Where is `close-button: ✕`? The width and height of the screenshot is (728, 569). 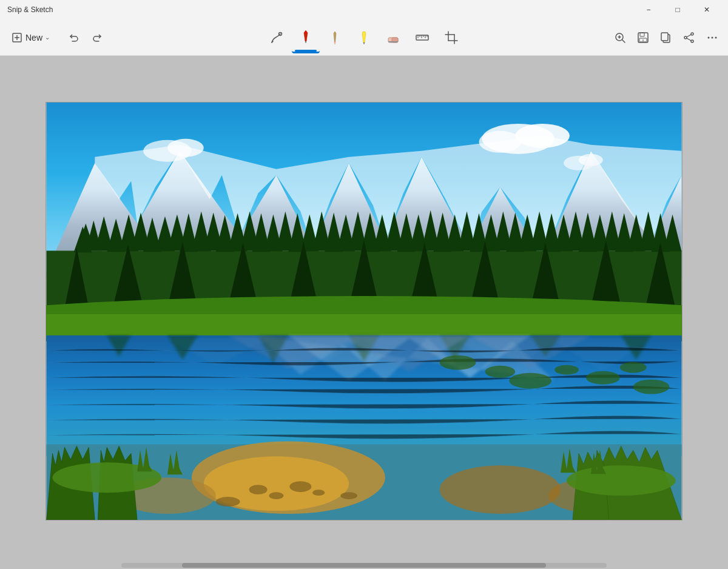
close-button: ✕ is located at coordinates (707, 10).